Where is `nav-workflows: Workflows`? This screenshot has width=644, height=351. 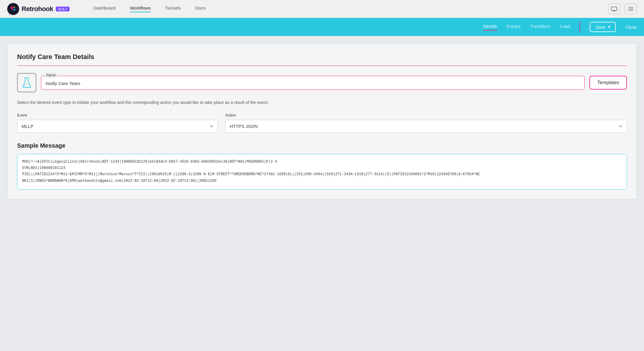 nav-workflows: Workflows is located at coordinates (140, 9).